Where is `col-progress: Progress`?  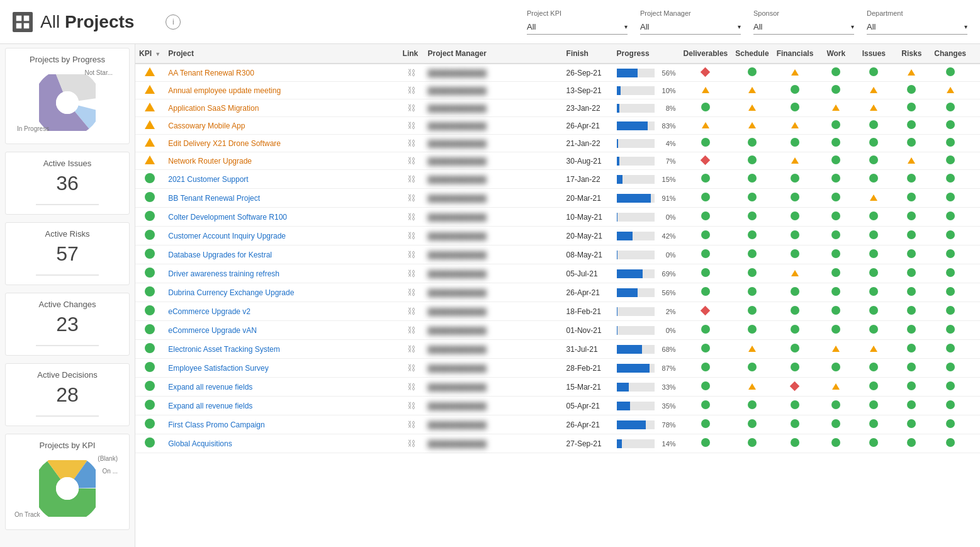
col-progress: Progress is located at coordinates (646, 54).